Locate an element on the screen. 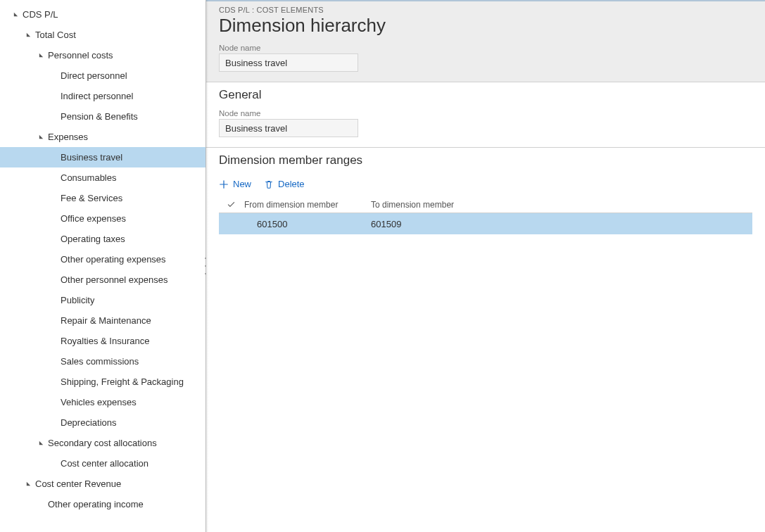 The width and height of the screenshot is (765, 532). tree-item-label: Publicity is located at coordinates (77, 300).